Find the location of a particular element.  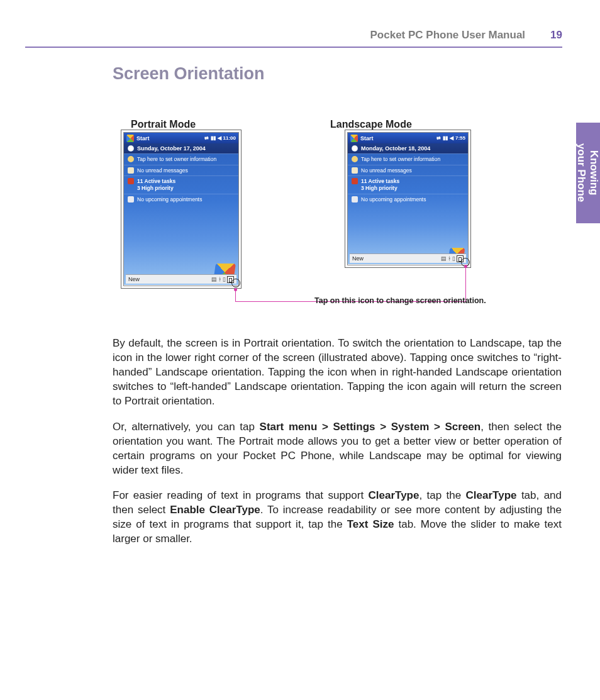

start-bar: Start ⇄ ▮▮ ◀ 11:00 is located at coordinates (181, 138).